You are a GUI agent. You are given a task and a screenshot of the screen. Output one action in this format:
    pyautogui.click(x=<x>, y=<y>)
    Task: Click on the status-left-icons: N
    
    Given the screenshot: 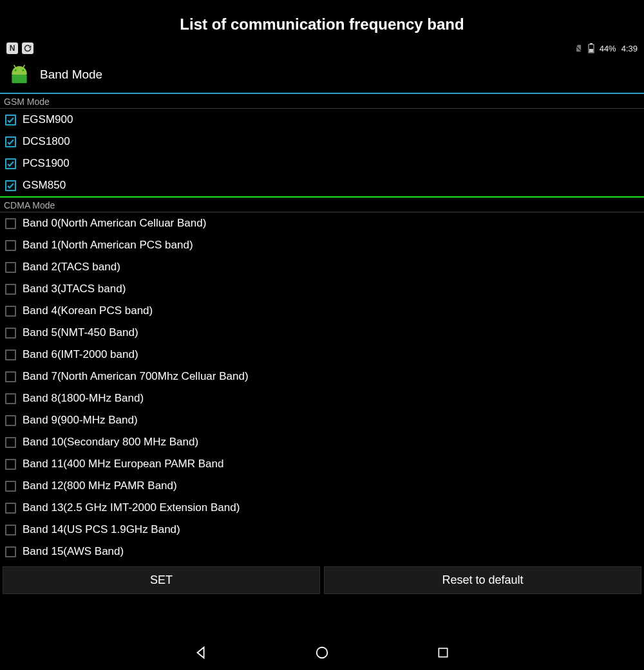 What is the action you would take?
    pyautogui.click(x=20, y=48)
    